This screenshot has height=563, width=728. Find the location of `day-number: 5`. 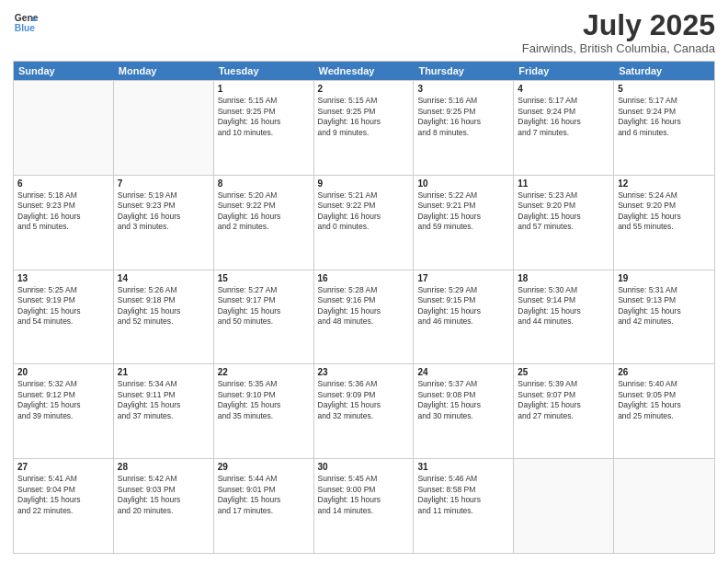

day-number: 5 is located at coordinates (664, 88).